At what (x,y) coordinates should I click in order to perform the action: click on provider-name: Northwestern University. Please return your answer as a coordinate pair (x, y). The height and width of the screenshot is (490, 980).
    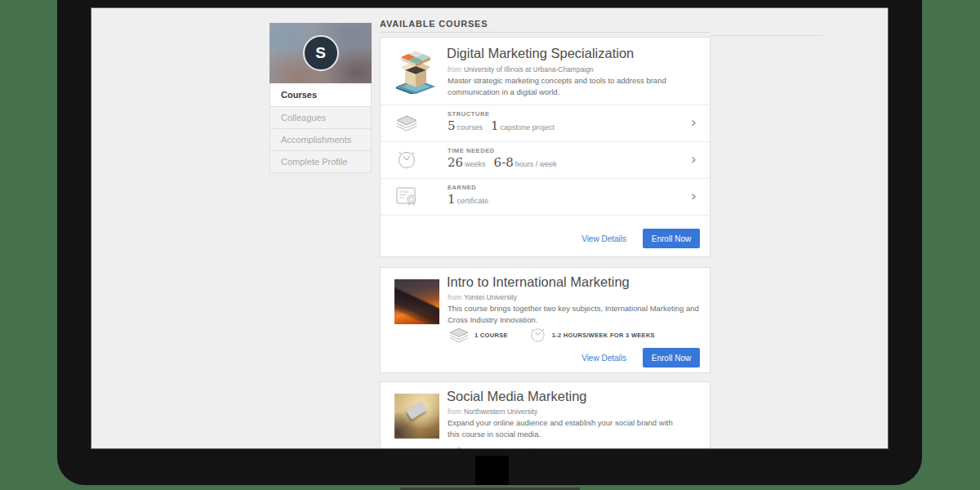
    Looking at the image, I should click on (501, 412).